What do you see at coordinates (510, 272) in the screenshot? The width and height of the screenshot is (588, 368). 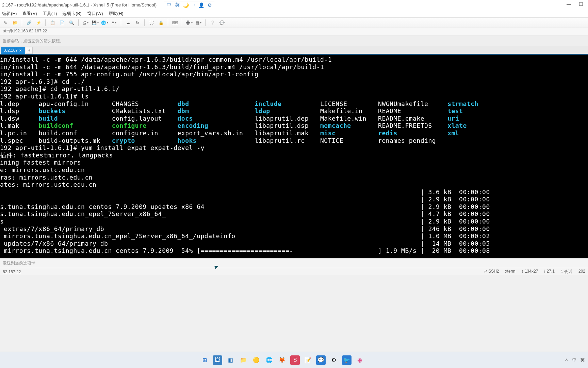 I see `status-term: xterm` at bounding box center [510, 272].